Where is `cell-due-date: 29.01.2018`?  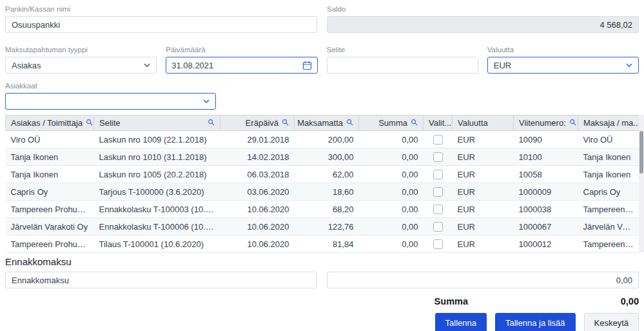 cell-due-date: 29.01.2018 is located at coordinates (258, 139).